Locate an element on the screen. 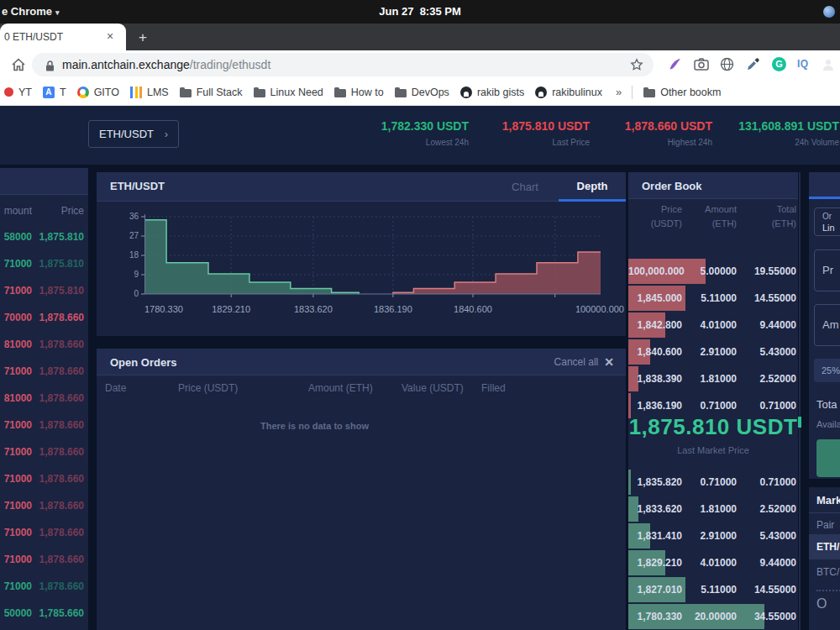 The height and width of the screenshot is (630, 840). clock: Jun 27 8:35 PM is located at coordinates (420, 12).